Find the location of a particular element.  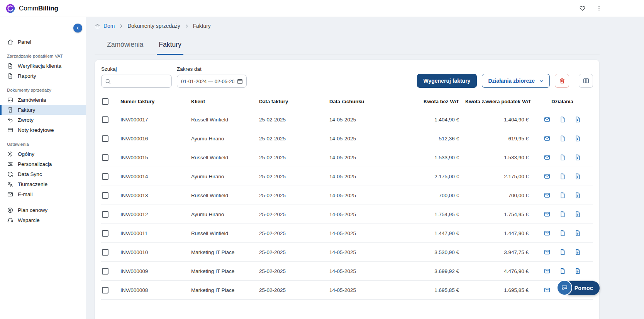

sidebar-item-ogolny: Ogólny is located at coordinates (43, 154).